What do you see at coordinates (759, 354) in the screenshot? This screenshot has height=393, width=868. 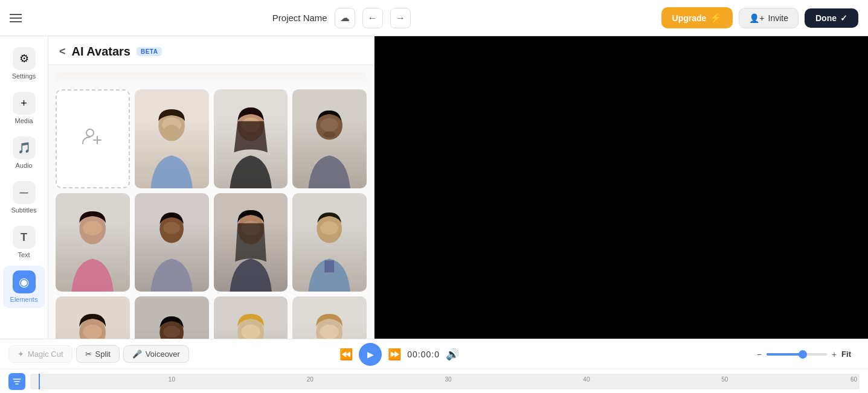 I see `zoom-out-button: −` at bounding box center [759, 354].